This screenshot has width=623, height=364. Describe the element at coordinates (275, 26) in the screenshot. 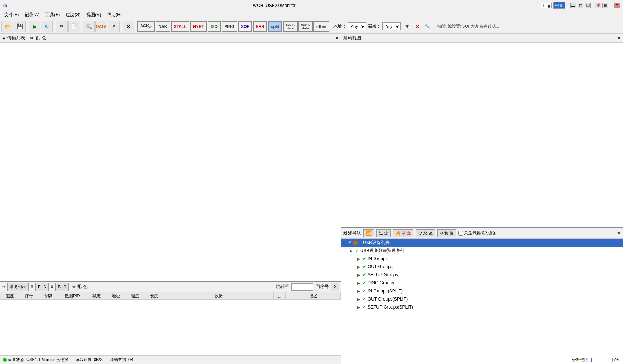

I see `filter-split-btn: split` at that location.